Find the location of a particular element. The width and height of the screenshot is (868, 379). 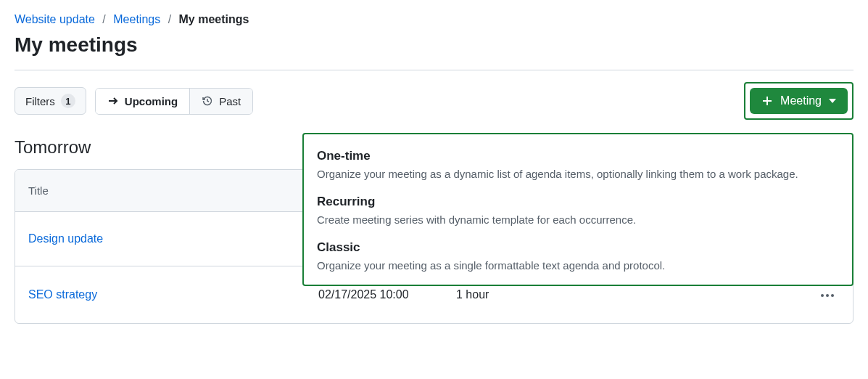

meeting-link: SEO strategy is located at coordinates (62, 295).